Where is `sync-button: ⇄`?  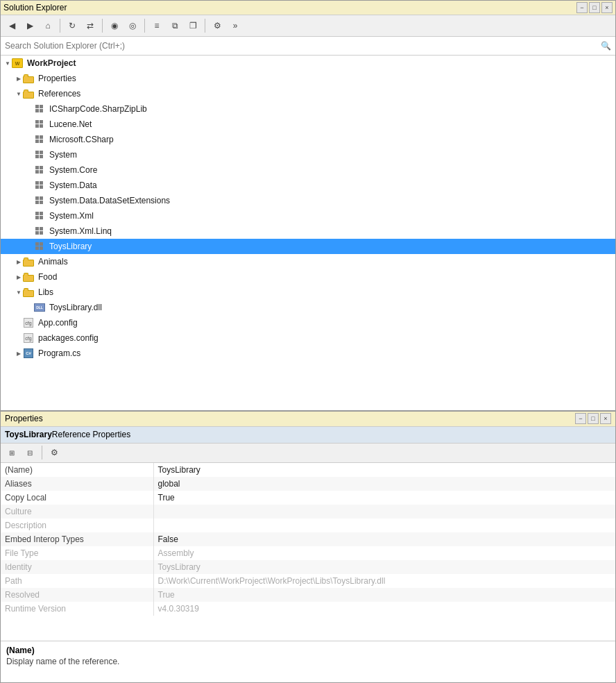 sync-button: ⇄ is located at coordinates (90, 26).